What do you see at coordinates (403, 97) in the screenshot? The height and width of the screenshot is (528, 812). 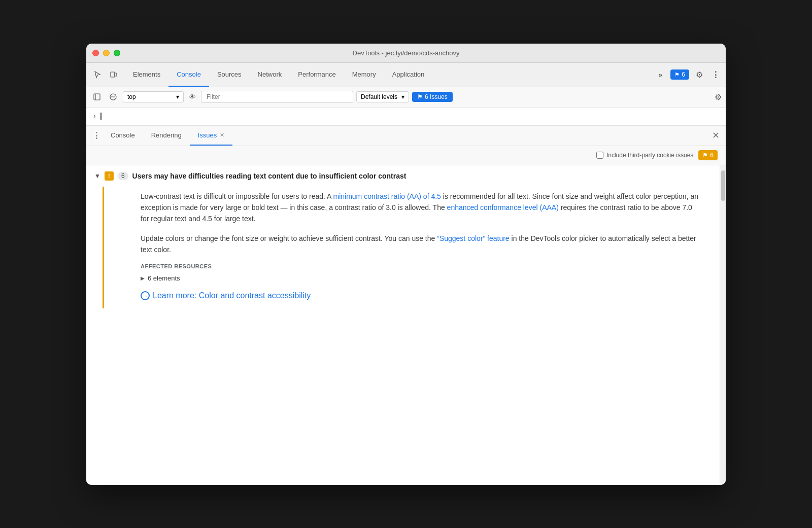 I see `levels-arrow-icon: ▾` at bounding box center [403, 97].